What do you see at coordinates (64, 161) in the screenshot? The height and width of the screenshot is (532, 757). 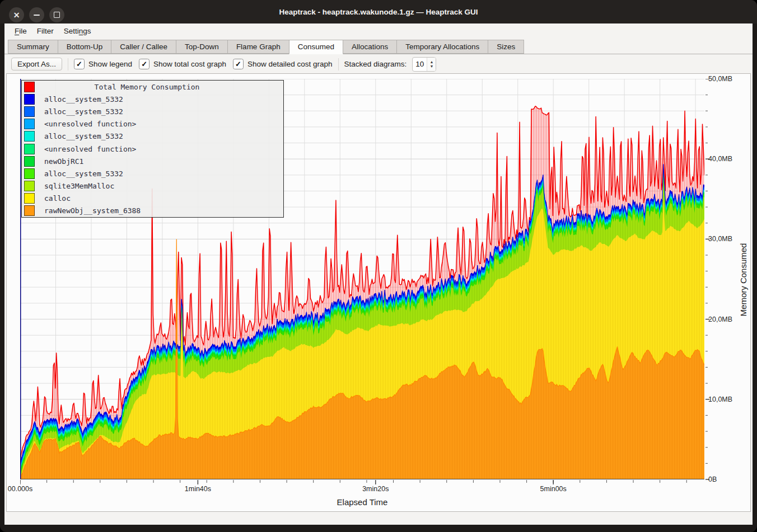 I see `legend-label: newObjRC1` at bounding box center [64, 161].